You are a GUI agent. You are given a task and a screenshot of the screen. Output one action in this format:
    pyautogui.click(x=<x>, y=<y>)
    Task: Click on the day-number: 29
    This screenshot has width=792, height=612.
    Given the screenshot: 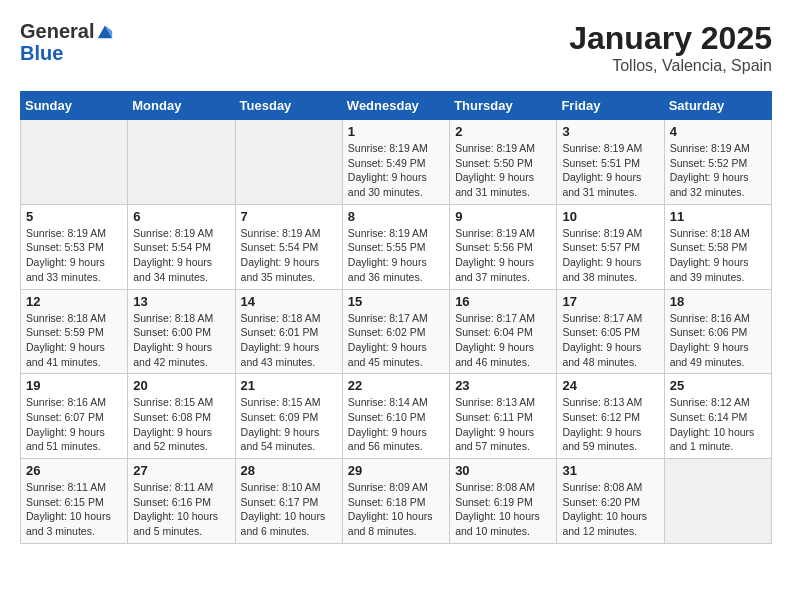 What is the action you would take?
    pyautogui.click(x=396, y=470)
    